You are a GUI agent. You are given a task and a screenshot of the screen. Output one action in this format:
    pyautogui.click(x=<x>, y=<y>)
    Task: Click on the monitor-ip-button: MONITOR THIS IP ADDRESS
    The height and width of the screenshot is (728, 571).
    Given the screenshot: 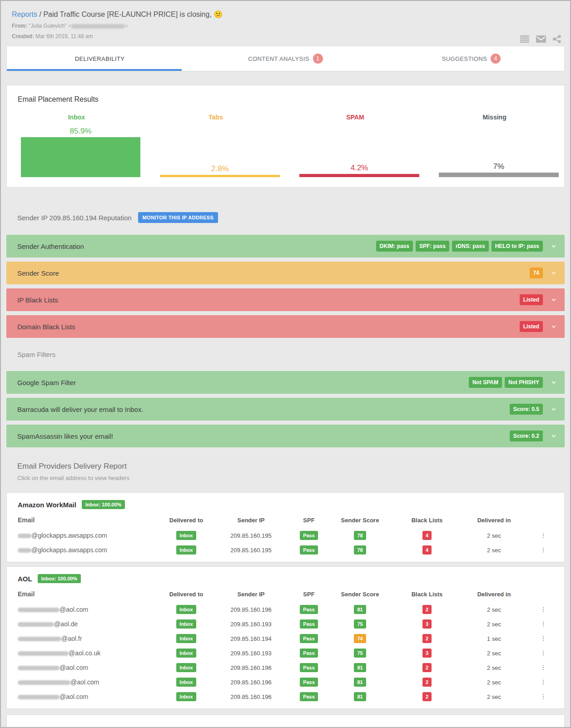 What is the action you would take?
    pyautogui.click(x=178, y=218)
    